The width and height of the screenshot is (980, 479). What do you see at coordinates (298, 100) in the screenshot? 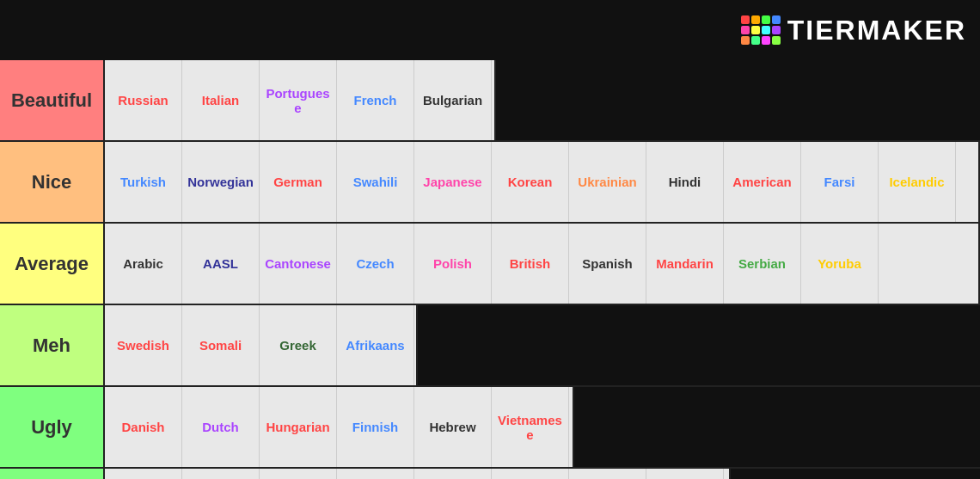
I see `tier-item: Portuguese` at bounding box center [298, 100].